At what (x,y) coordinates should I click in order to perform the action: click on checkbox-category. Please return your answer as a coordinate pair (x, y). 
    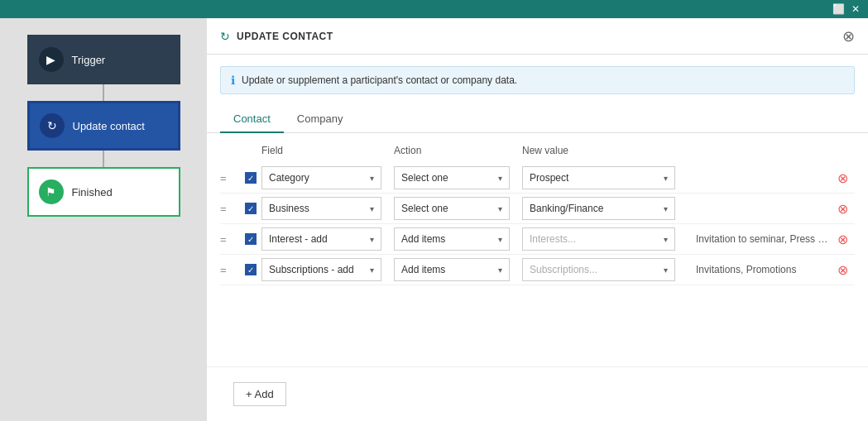
    Looking at the image, I should click on (253, 178).